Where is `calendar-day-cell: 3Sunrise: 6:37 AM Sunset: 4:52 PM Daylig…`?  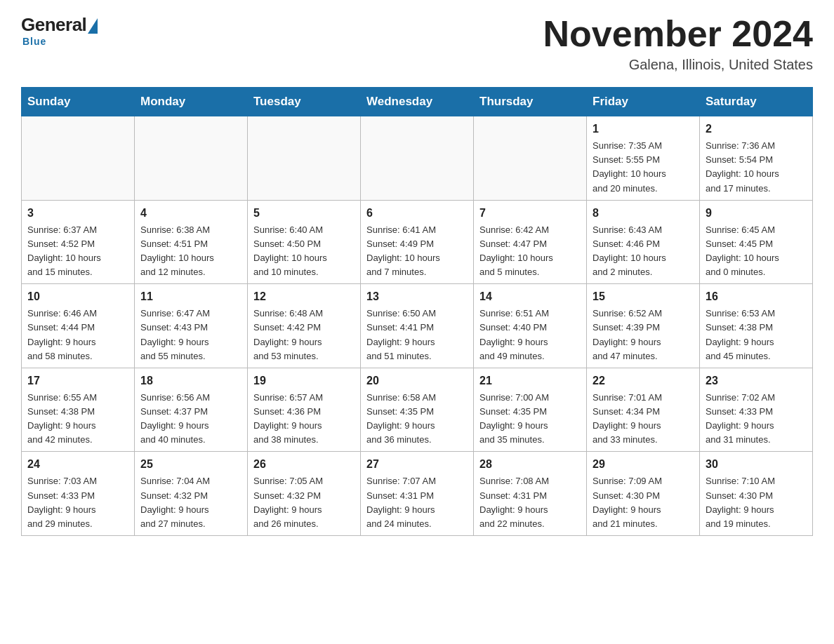 calendar-day-cell: 3Sunrise: 6:37 AM Sunset: 4:52 PM Daylig… is located at coordinates (79, 242).